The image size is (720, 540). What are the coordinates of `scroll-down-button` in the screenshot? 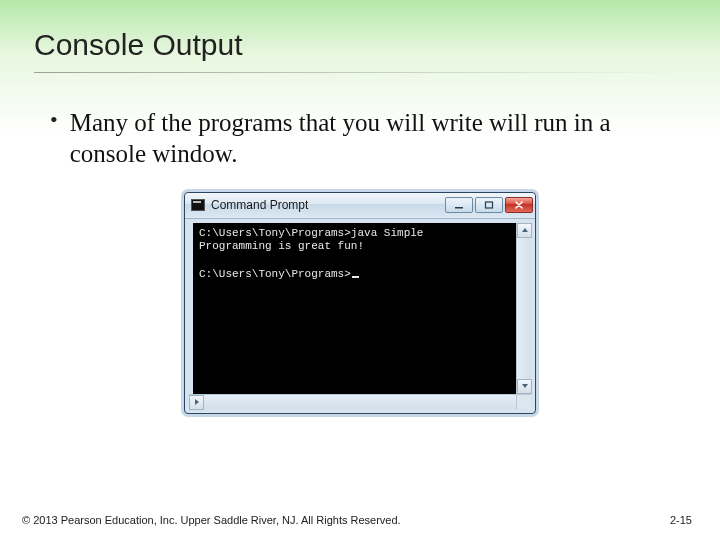 It's located at (524, 386).